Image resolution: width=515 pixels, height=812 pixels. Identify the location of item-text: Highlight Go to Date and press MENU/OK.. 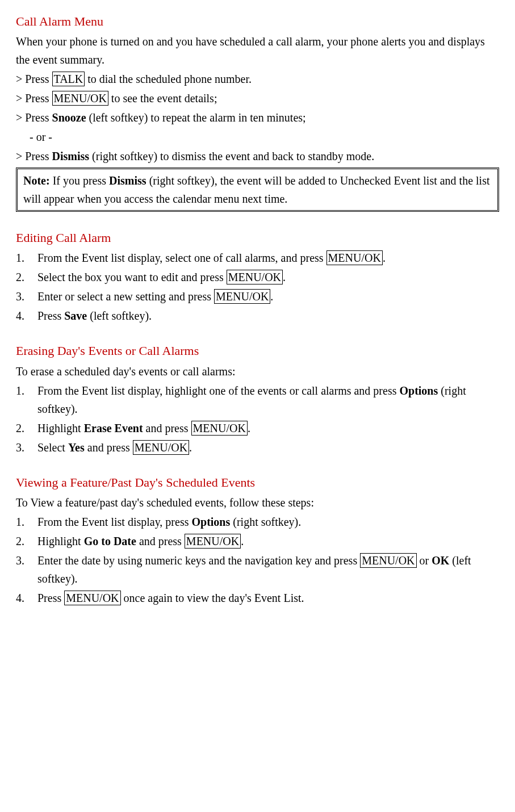
(268, 541).